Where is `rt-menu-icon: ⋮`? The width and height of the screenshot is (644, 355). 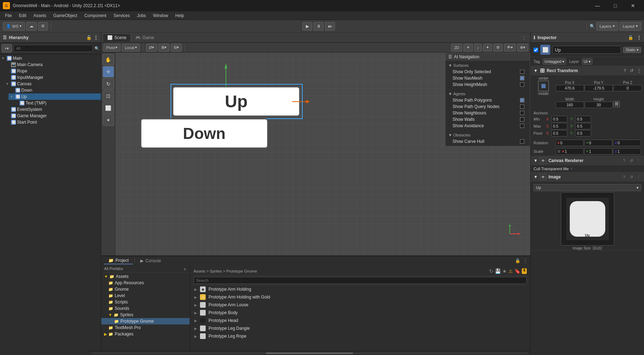 rt-menu-icon: ⋮ is located at coordinates (639, 71).